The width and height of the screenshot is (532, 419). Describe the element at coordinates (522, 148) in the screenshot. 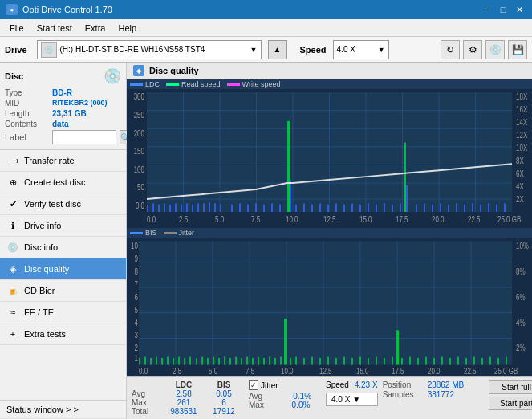

I see `svg-text: 10X` at that location.